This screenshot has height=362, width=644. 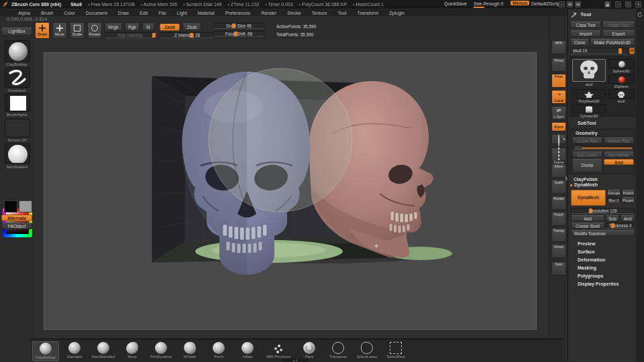 What do you see at coordinates (47, 13) in the screenshot?
I see `menu-brush: Brush` at bounding box center [47, 13].